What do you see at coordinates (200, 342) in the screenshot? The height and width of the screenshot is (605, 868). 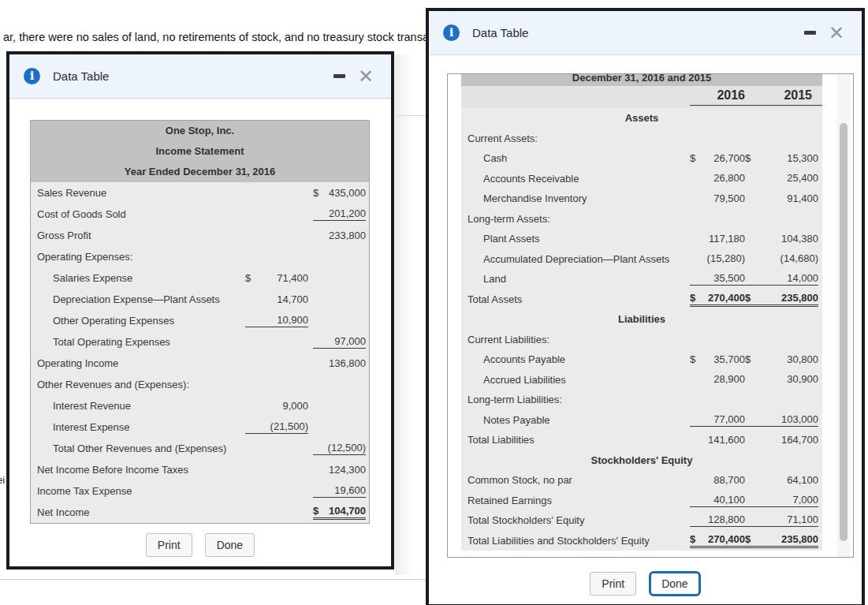 I see `table-row: Total Operating Expenses97,000` at bounding box center [200, 342].